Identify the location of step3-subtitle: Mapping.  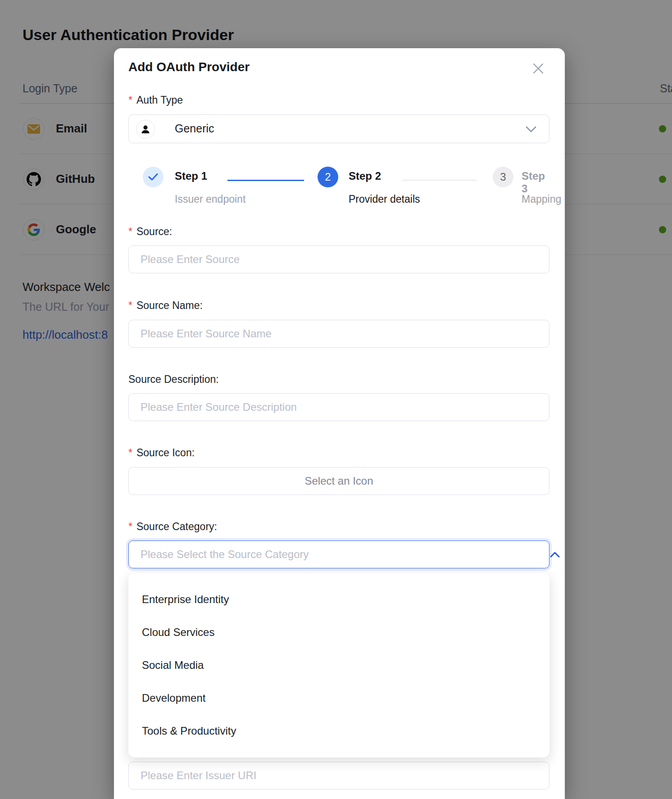
(541, 199).